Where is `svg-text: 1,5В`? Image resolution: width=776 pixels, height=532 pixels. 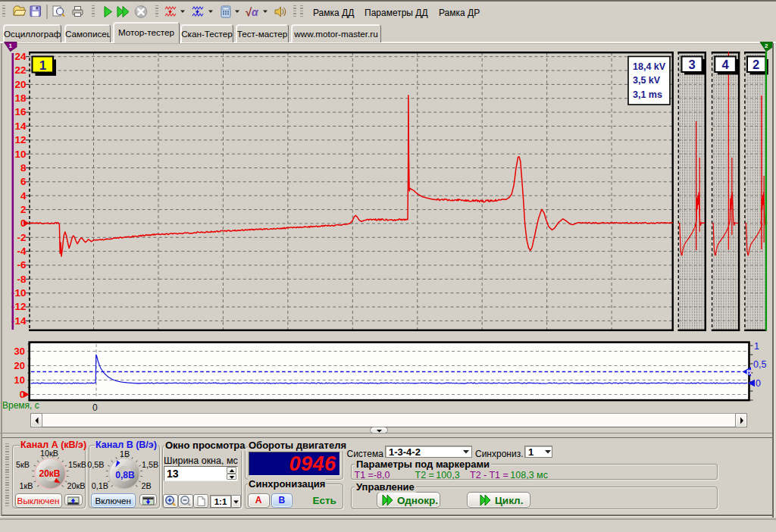
svg-text: 1,5В is located at coordinates (150, 465).